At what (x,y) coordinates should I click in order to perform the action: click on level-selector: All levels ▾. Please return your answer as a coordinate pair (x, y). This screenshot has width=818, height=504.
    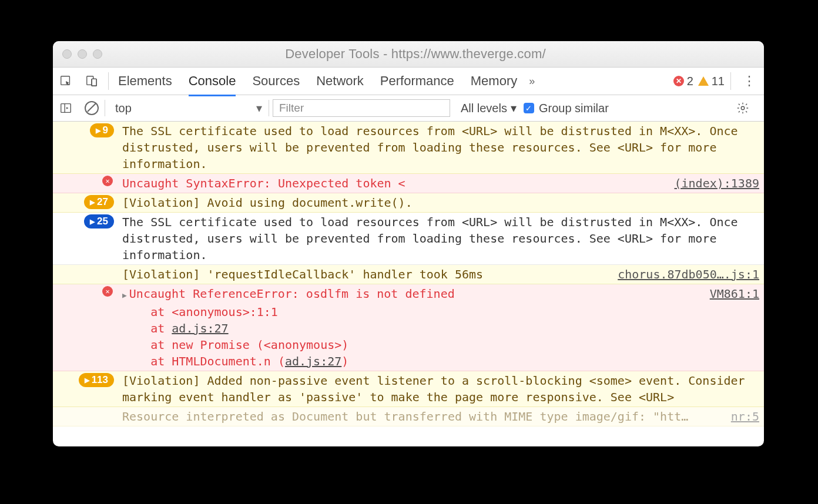
    Looking at the image, I should click on (489, 108).